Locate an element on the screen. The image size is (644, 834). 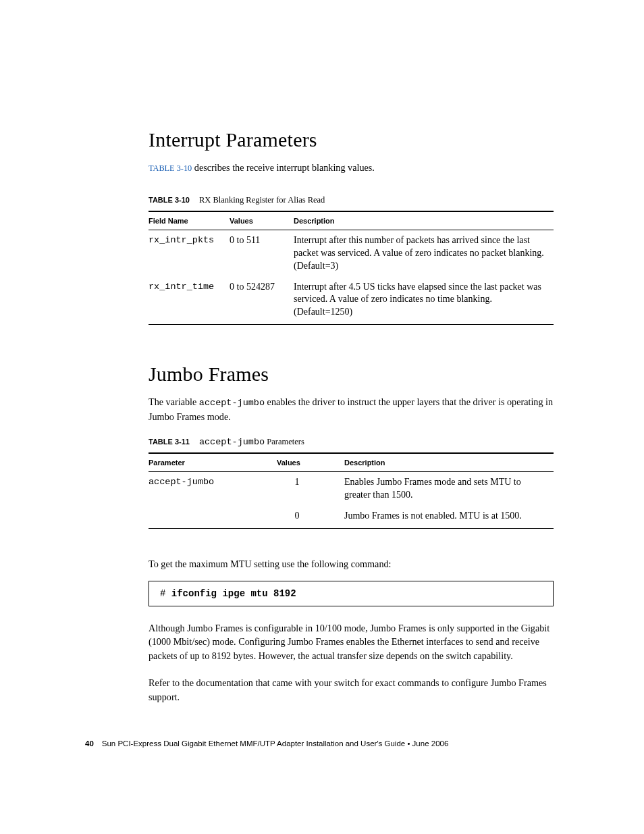
xref-table-3-10: TABLE 3-10 is located at coordinates (170, 168).